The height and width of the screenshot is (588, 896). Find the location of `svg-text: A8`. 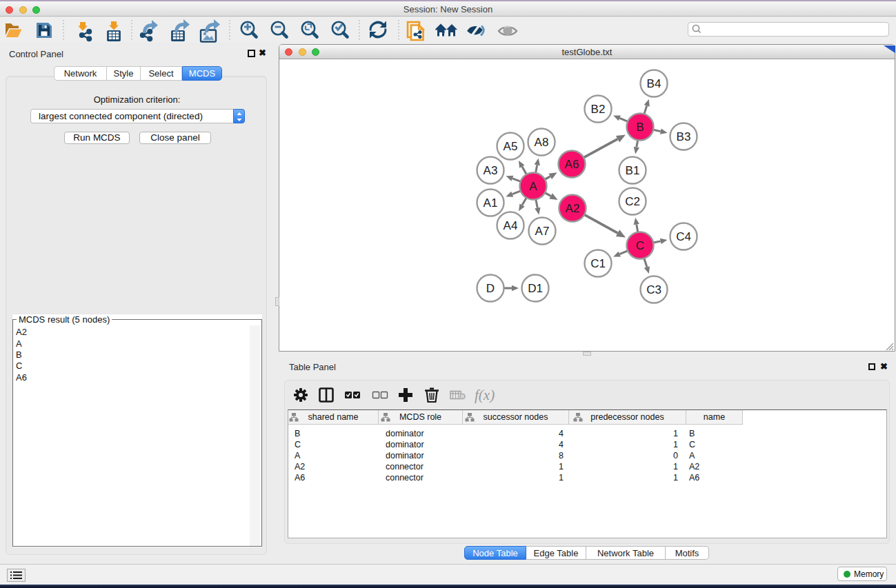

svg-text: A8 is located at coordinates (542, 142).